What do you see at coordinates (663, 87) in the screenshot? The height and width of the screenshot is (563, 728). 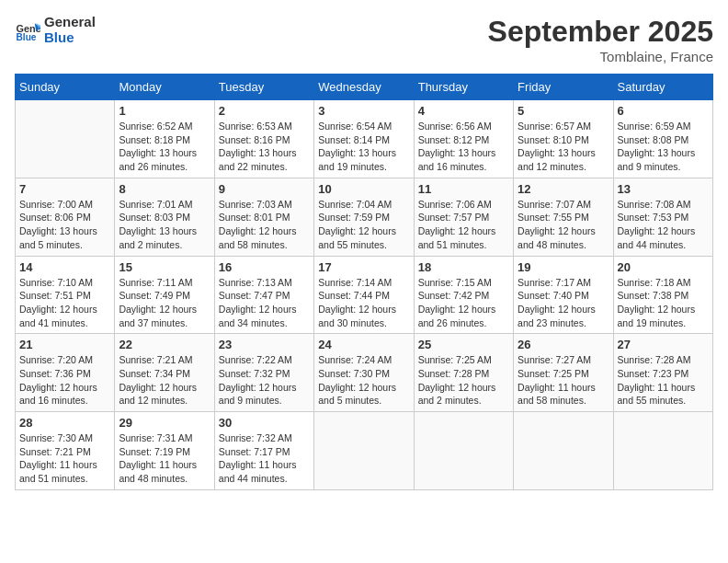 I see `weekday-header: Saturday` at bounding box center [663, 87].